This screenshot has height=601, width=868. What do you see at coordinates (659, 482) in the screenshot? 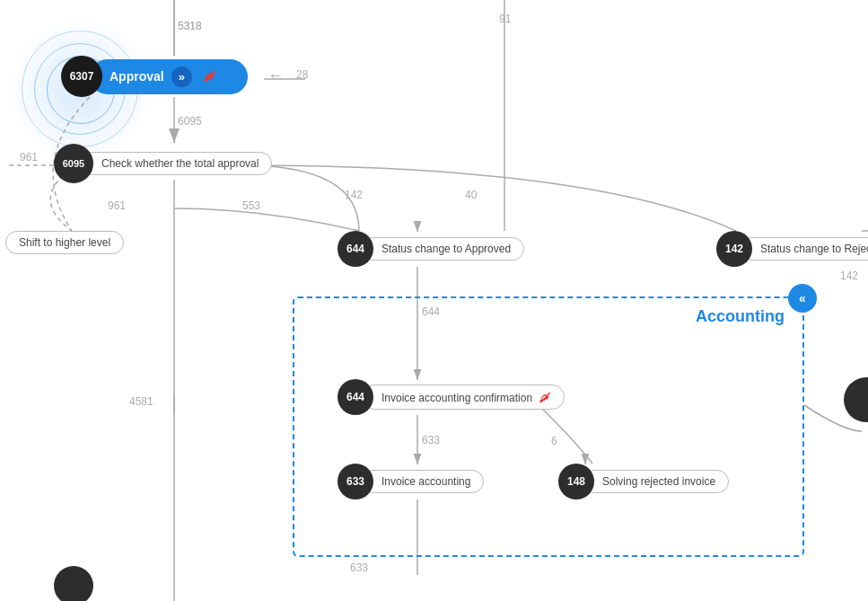
I see `solving-rejected-text: Solving rejected invoice` at bounding box center [659, 482].